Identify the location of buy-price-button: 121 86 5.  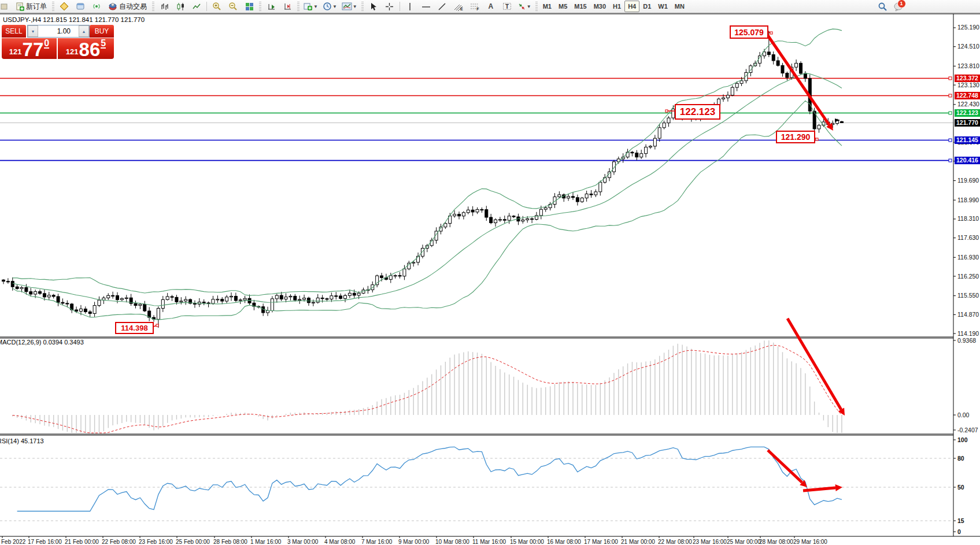
(86, 49).